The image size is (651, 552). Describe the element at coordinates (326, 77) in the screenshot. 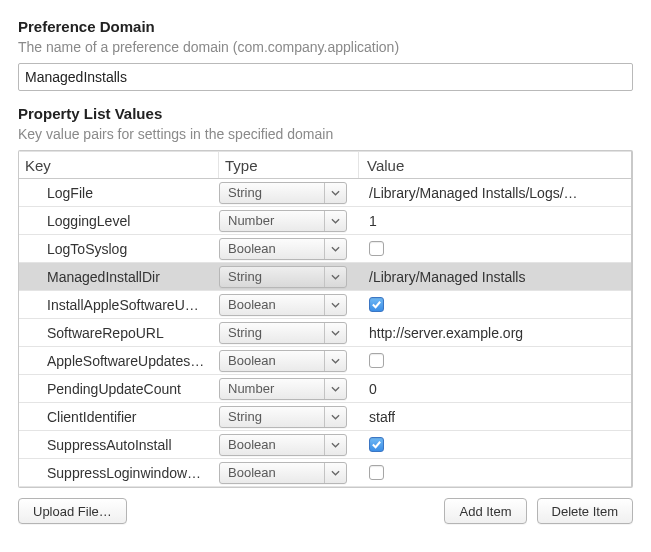

I see `pref-domain-input` at that location.